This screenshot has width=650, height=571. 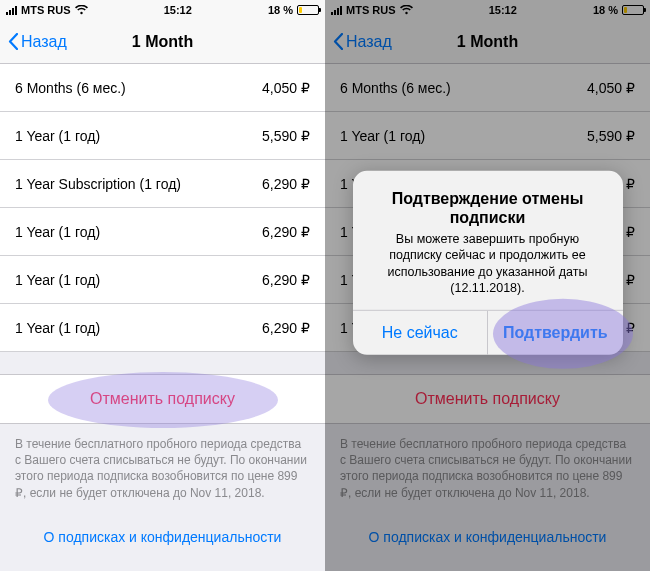 What do you see at coordinates (162, 468) in the screenshot?
I see `footer-text: В течение бесплатного пробного периода с…` at bounding box center [162, 468].